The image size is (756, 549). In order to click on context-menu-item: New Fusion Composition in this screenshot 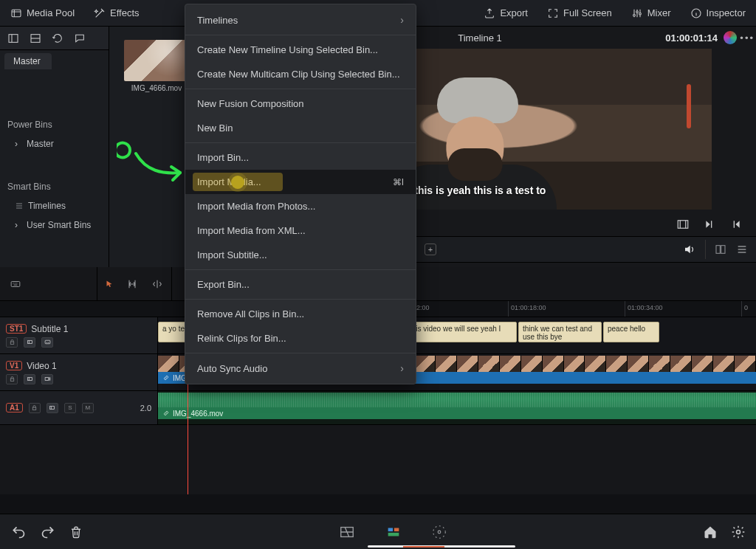, I will do `click(300, 103)`.